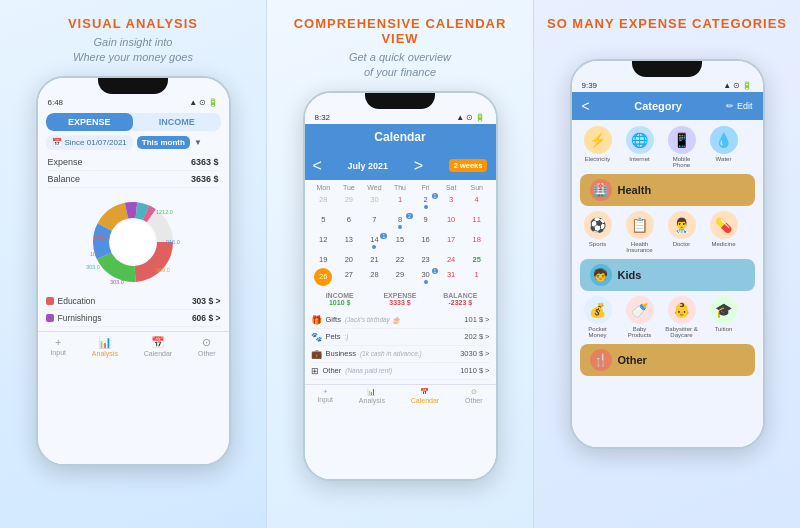 The image size is (800, 528). I want to click on cat-electricity: ⚡ Electricity, so click(598, 147).